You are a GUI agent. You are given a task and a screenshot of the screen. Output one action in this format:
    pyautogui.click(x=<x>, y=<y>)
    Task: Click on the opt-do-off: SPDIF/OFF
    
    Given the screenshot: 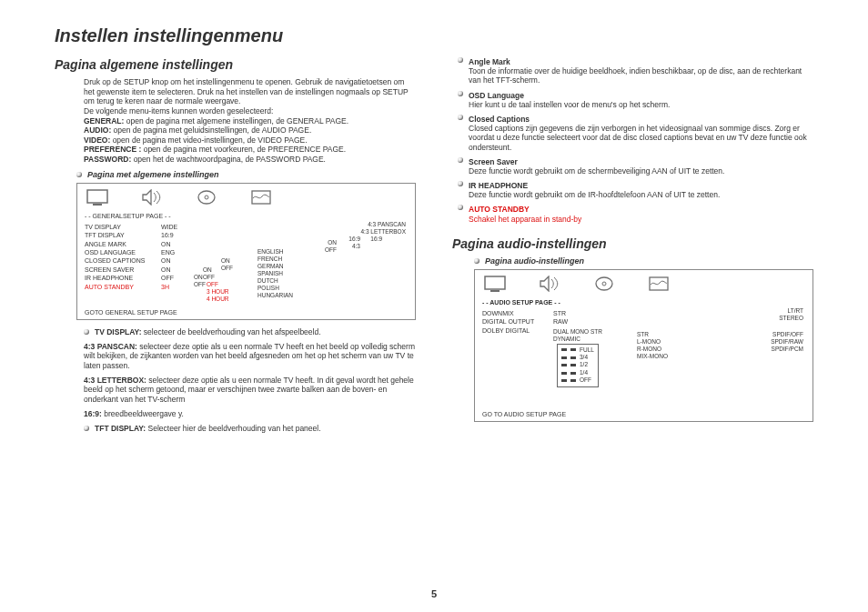 What is the action you would take?
    pyautogui.click(x=788, y=335)
    